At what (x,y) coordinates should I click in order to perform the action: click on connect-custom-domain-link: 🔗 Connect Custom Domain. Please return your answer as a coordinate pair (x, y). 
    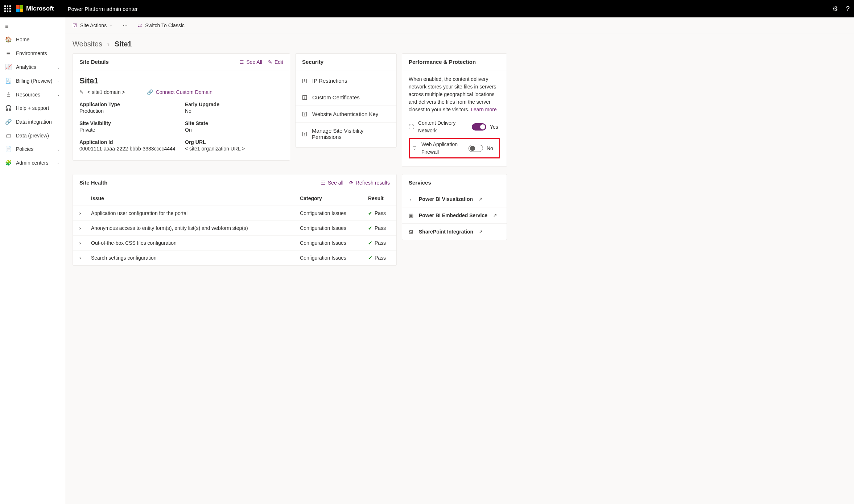
    Looking at the image, I should click on (180, 92).